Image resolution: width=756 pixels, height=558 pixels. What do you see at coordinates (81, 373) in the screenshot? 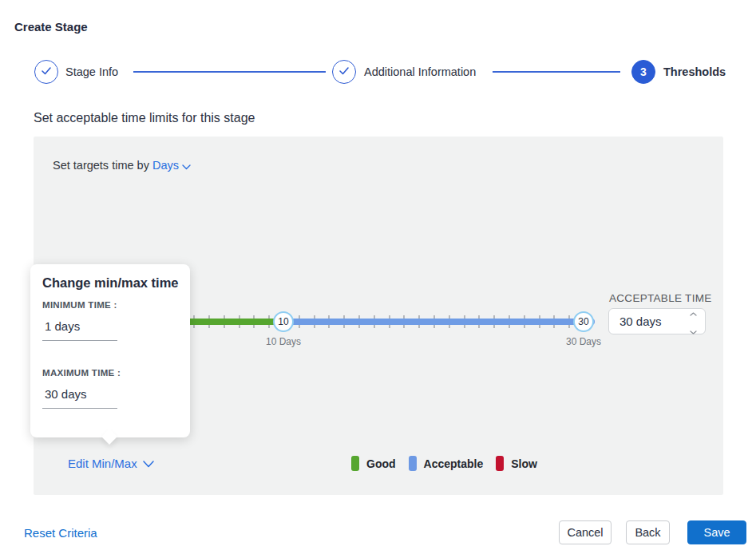
I see `maximum-time-label: MAXIMUM TIME :` at bounding box center [81, 373].